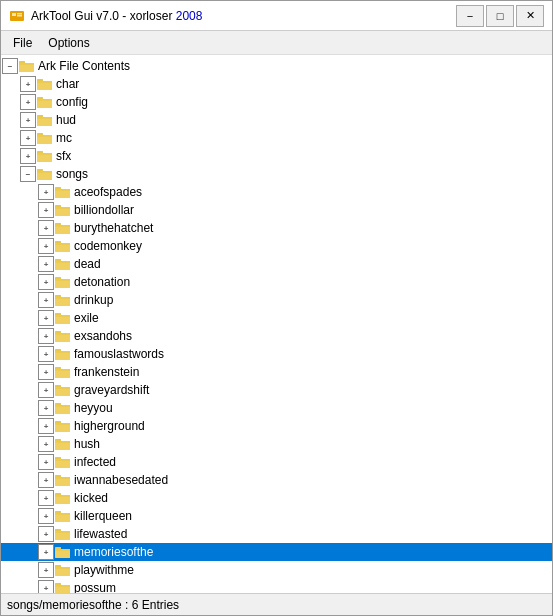 Image resolution: width=553 pixels, height=616 pixels. I want to click on item-label-higherground: higherground, so click(110, 426).